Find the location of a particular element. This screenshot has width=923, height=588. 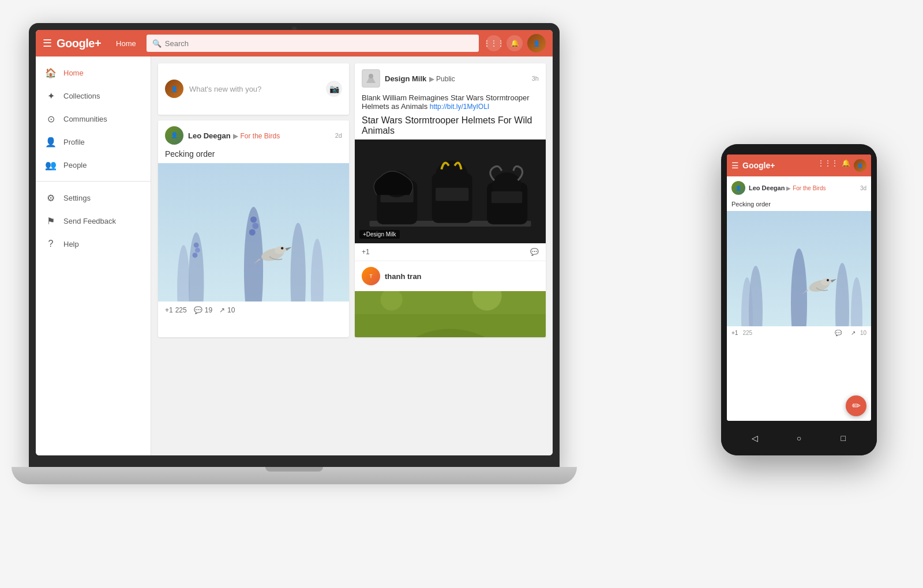

phone-recents-button: □ is located at coordinates (843, 438).